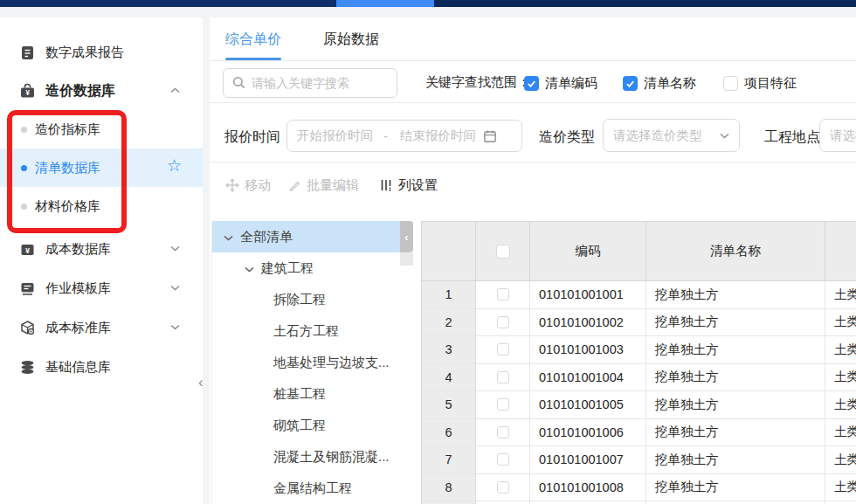  What do you see at coordinates (503, 252) in the screenshot?
I see `select-all-checkbox` at bounding box center [503, 252].